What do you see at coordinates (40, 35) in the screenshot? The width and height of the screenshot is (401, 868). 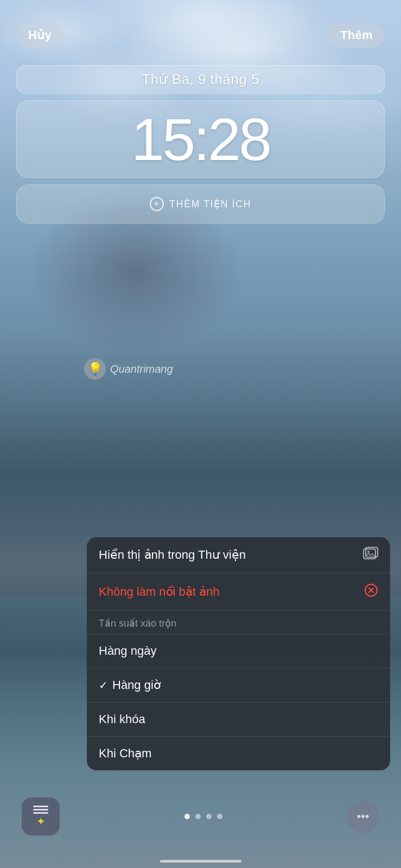 I see `cancel-button: Hủy` at bounding box center [40, 35].